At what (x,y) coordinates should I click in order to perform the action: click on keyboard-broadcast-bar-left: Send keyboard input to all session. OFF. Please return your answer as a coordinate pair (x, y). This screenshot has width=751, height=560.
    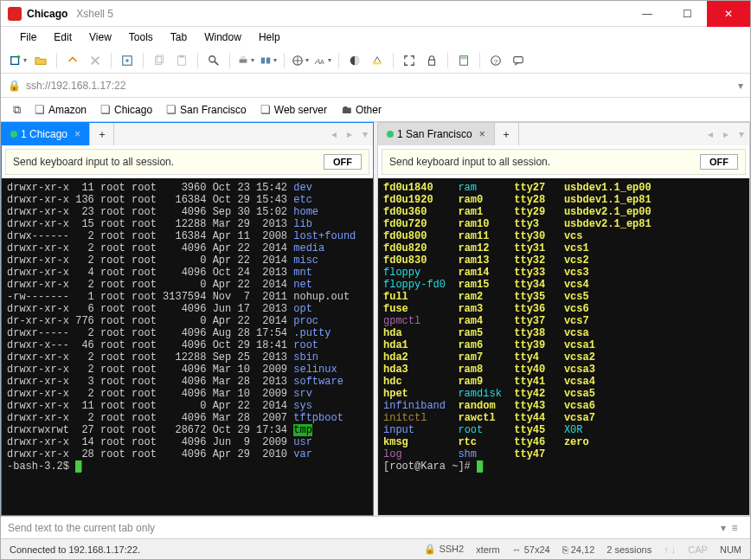
    Looking at the image, I should click on (187, 162).